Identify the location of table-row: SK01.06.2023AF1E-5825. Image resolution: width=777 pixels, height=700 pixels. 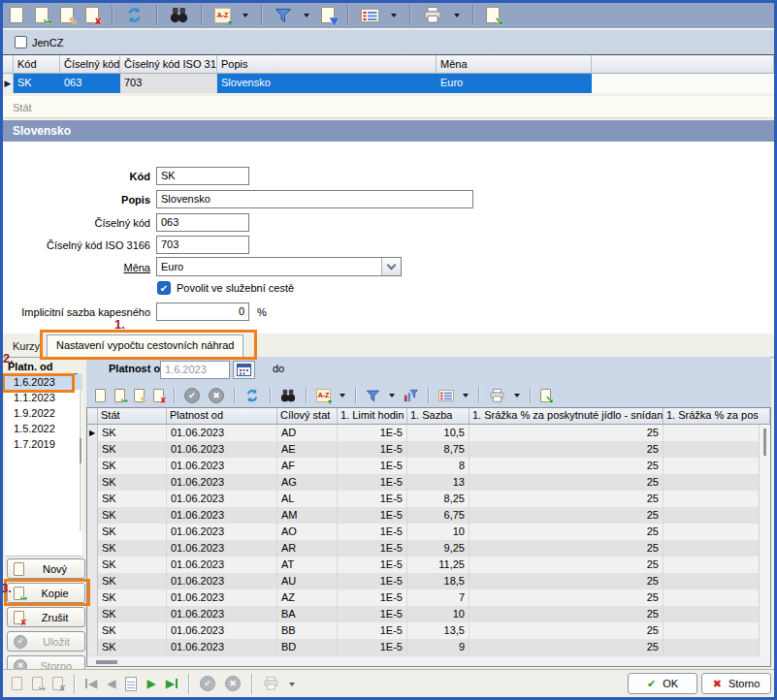
(429, 465).